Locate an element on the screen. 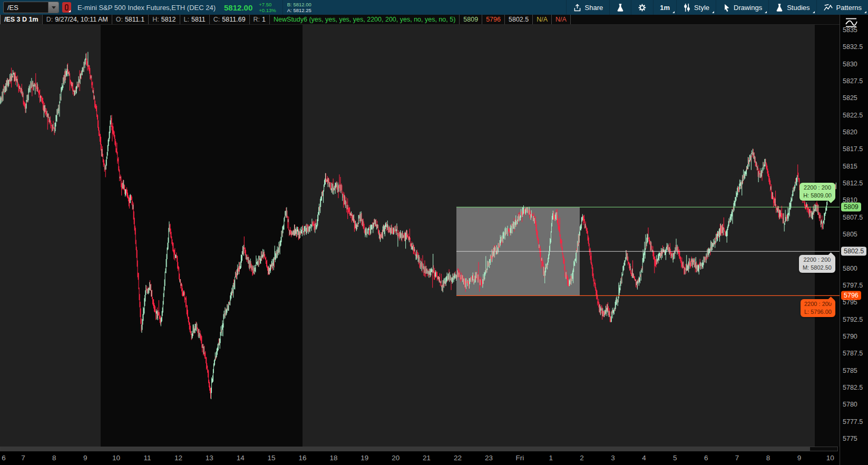 Image resolution: width=868 pixels, height=465 pixels. time-tick-label: 15 is located at coordinates (272, 458).